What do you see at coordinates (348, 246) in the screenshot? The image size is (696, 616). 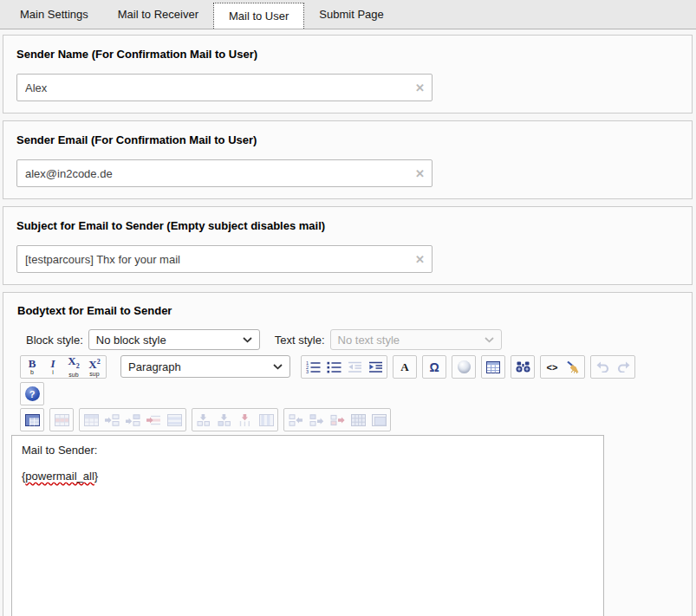 I see `subject-panel: Subject for Email to Sender (Empty subje…` at bounding box center [348, 246].